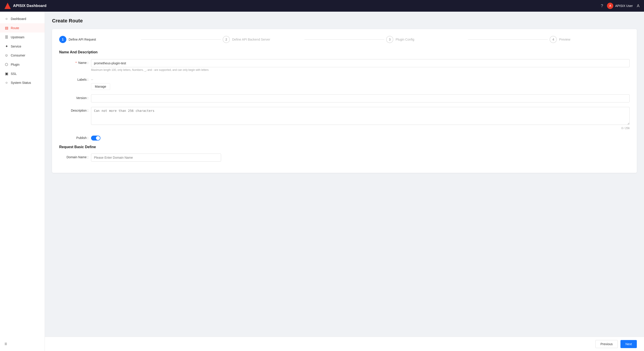  I want to click on sidebar-item-plugin: ⬡ Plugin, so click(22, 64).